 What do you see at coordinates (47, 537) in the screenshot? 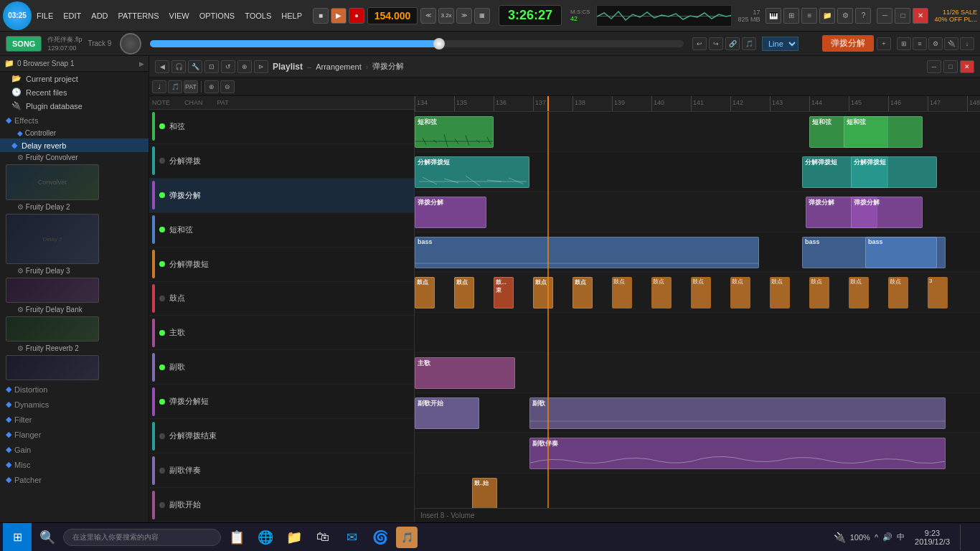
I see `taskbar-search-btn: 🔍` at bounding box center [47, 537].